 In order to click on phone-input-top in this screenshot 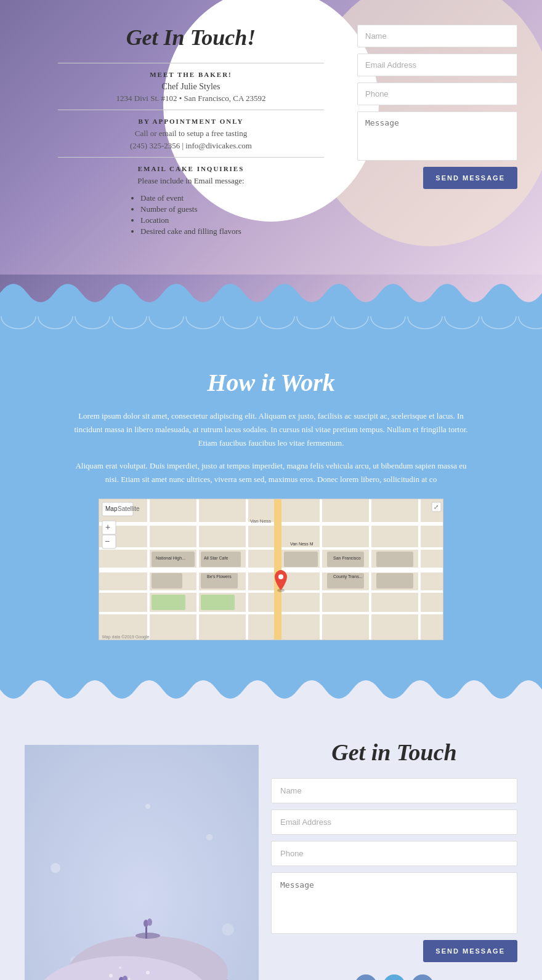, I will do `click(437, 94)`.